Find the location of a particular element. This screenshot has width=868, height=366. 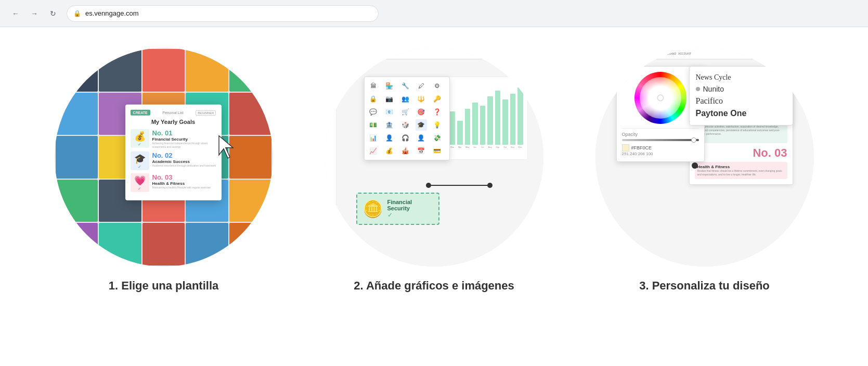

goal-title-2: Academic Success is located at coordinates (184, 161).